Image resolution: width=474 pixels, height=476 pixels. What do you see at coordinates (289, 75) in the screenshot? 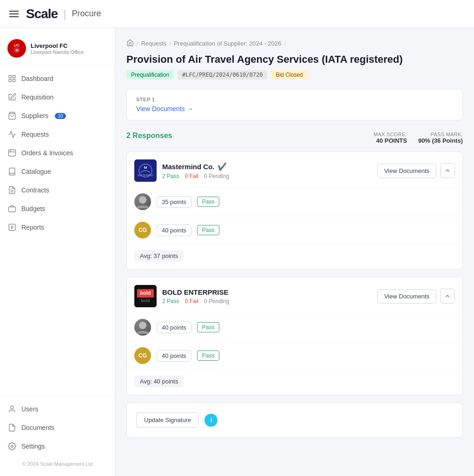
I see `tag-bid-closed: Bid Closed` at bounding box center [289, 75].